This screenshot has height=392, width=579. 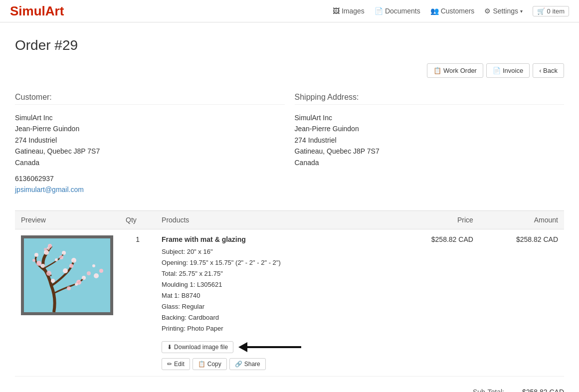 I want to click on brand-red: Art, so click(x=55, y=11).